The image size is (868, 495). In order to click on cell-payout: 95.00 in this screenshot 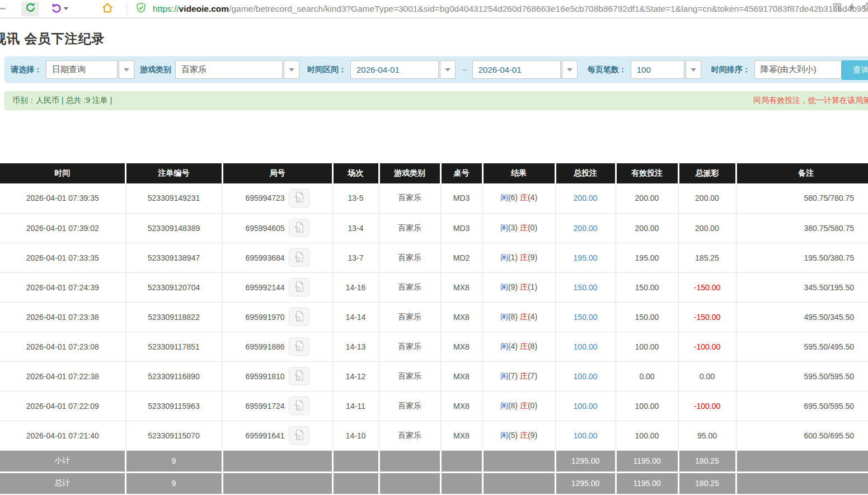, I will do `click(707, 435)`.